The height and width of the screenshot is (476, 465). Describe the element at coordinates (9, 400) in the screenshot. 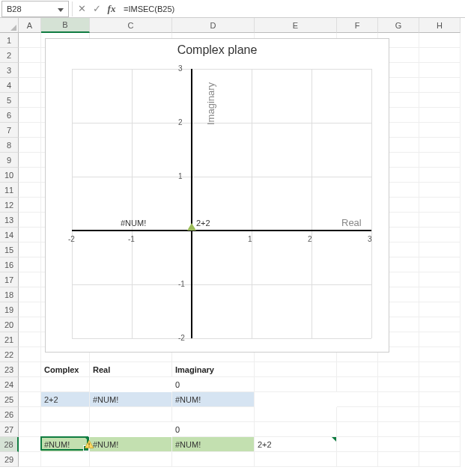

I see `row-header-25: 25` at that location.